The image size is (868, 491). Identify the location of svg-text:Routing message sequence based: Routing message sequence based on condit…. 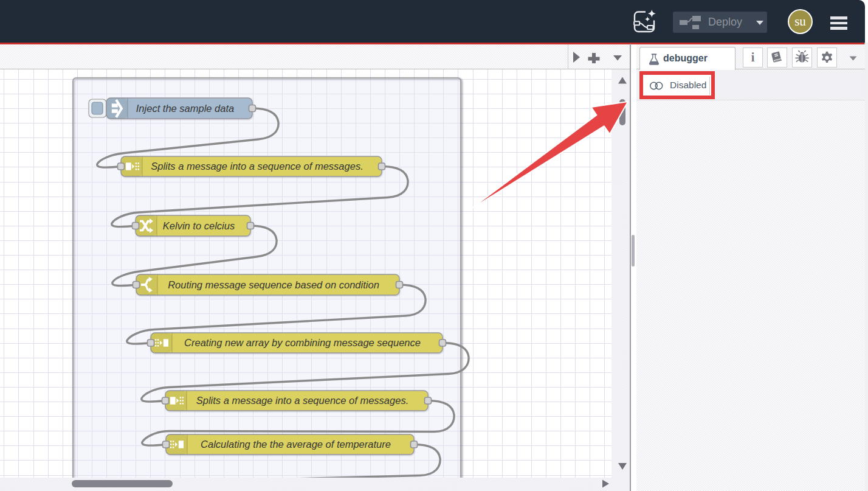
(274, 285).